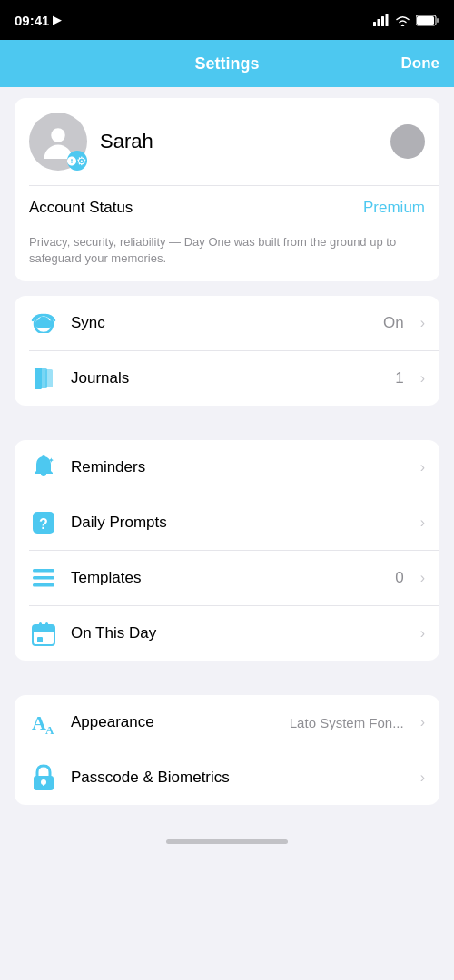 The image size is (454, 980). What do you see at coordinates (227, 378) in the screenshot?
I see `journals-label: Journals` at bounding box center [227, 378].